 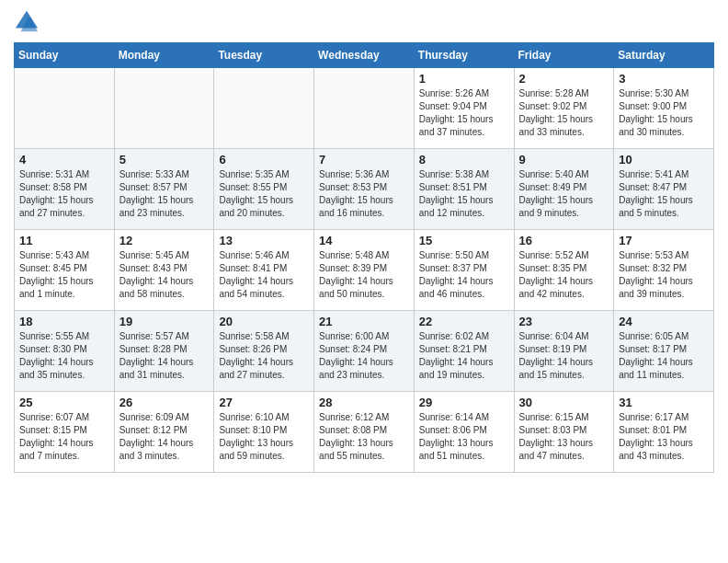 What do you see at coordinates (664, 160) in the screenshot?
I see `day-number: 10` at bounding box center [664, 160].